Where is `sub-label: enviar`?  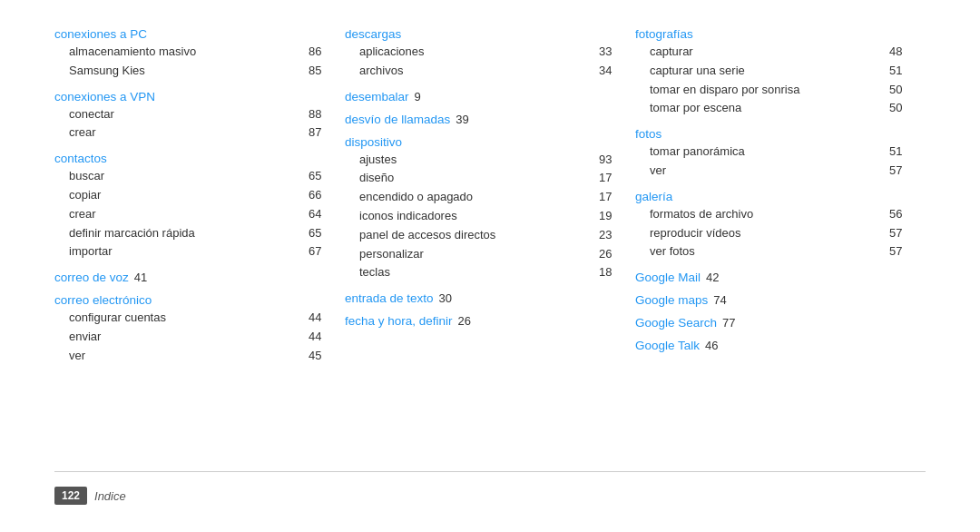
sub-label: enviar is located at coordinates (186, 338).